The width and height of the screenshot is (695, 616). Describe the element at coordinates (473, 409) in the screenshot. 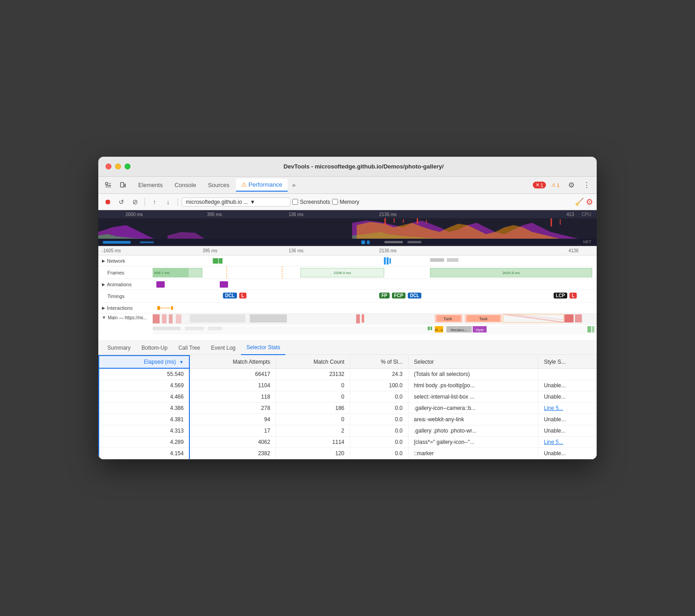

I see `cell-selector-3: .gallery-icon--camera::b...` at that location.